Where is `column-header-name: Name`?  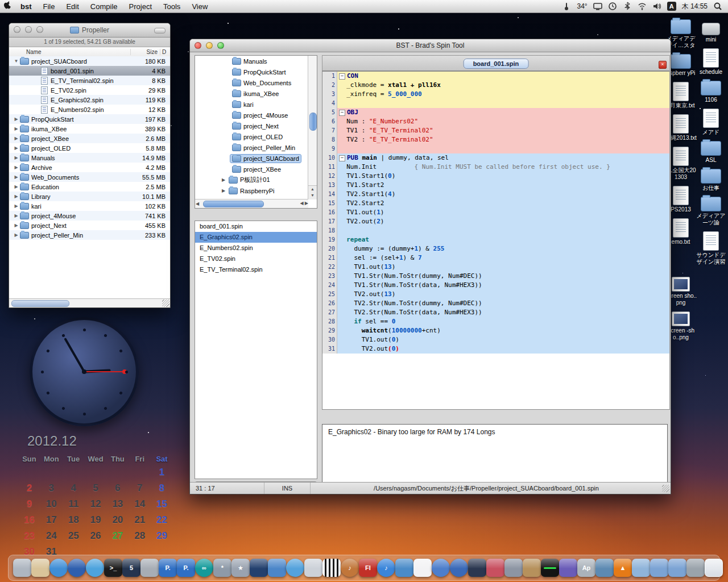 column-header-name: Name is located at coordinates (69, 52).